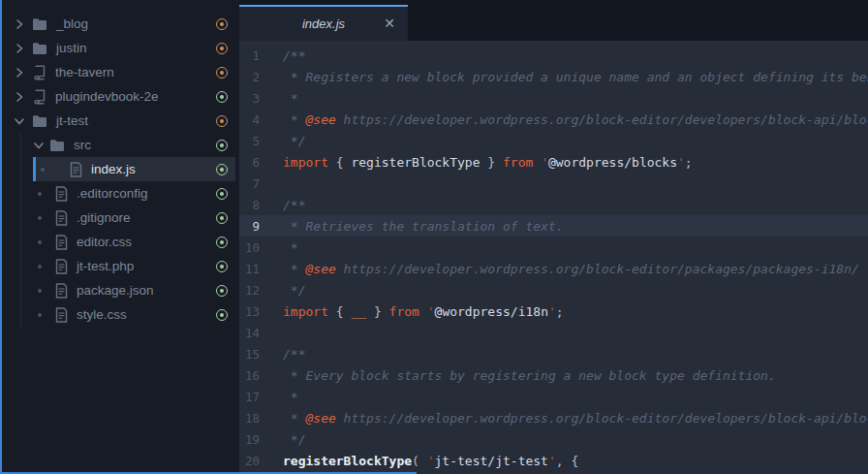  Describe the element at coordinates (554, 55) in the screenshot. I see `code-line: 1/**` at that location.